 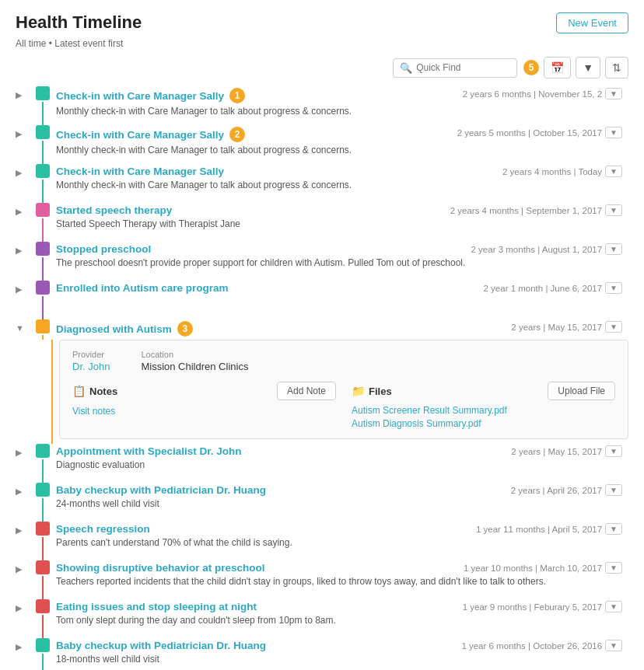 I want to click on file-link: Autism Screener Result Summary.pdf, so click(x=484, y=410).